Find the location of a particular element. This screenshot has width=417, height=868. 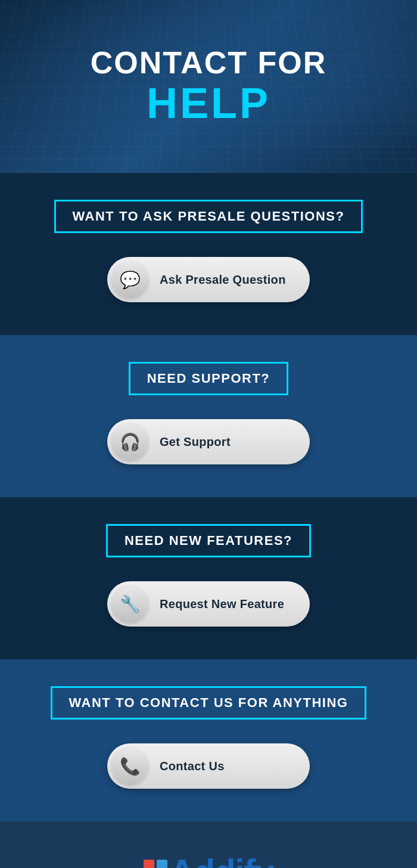

logo-grid-icon is located at coordinates (155, 864).